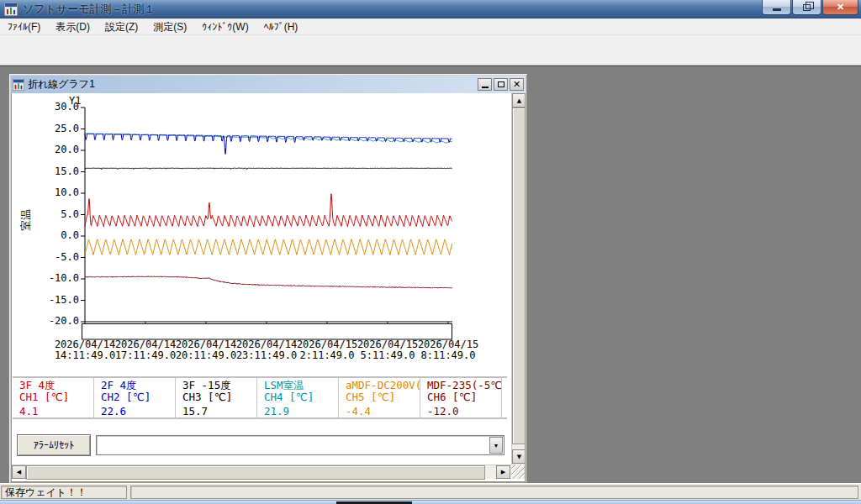 This screenshot has height=504, width=861. Describe the element at coordinates (26, 220) in the screenshot. I see `y-axis-title: 室温` at that location.